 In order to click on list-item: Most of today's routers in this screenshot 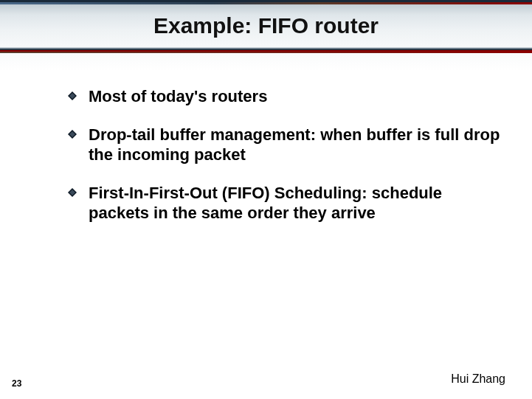, I will do `click(285, 97)`.